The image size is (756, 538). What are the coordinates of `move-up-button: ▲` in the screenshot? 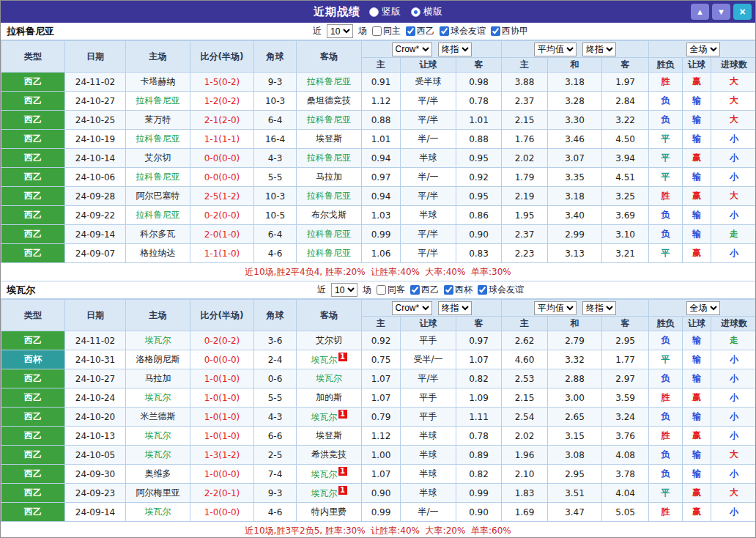 It's located at (700, 12).